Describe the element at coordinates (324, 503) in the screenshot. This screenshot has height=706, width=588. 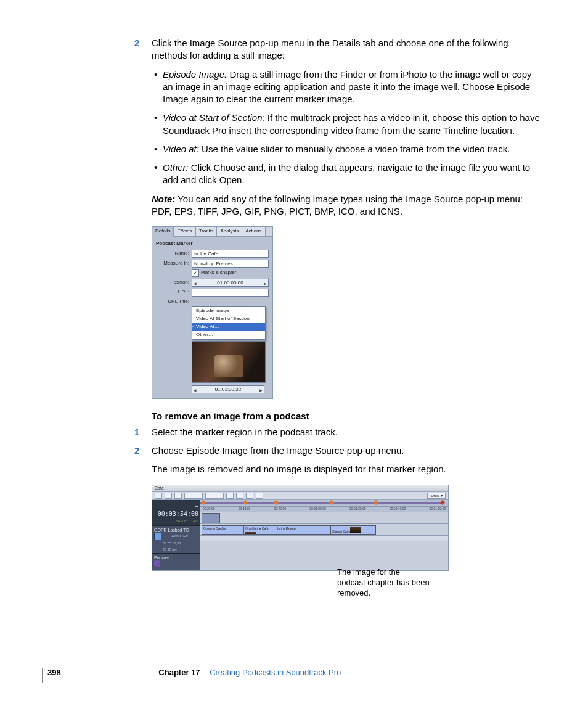
I see `overview-lane` at that location.